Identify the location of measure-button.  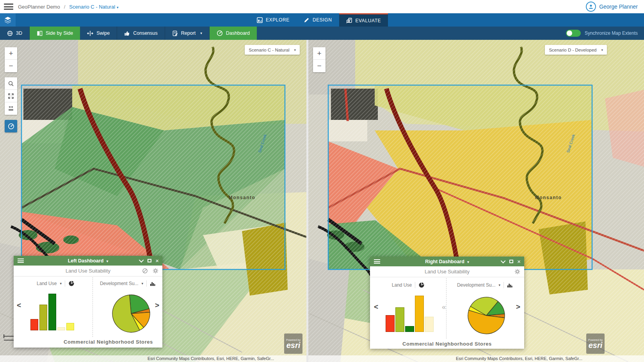
(11, 109).